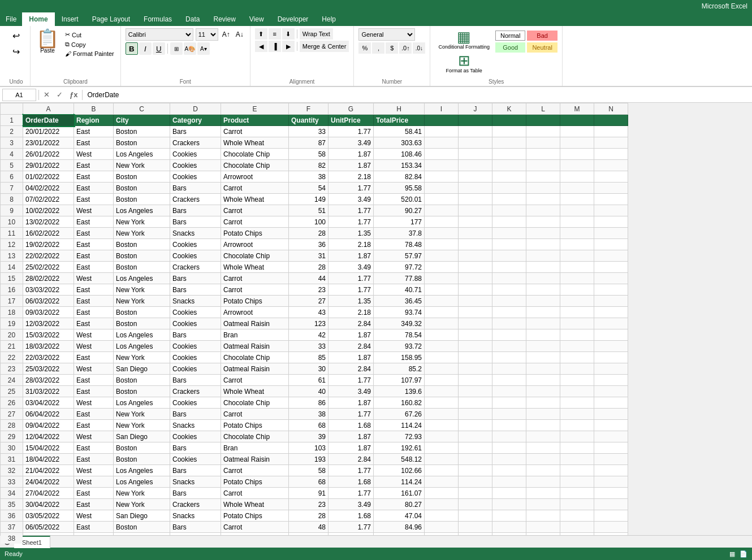 The width and height of the screenshot is (752, 560). I want to click on cell-r18-c1: 09/03/2022, so click(49, 312).